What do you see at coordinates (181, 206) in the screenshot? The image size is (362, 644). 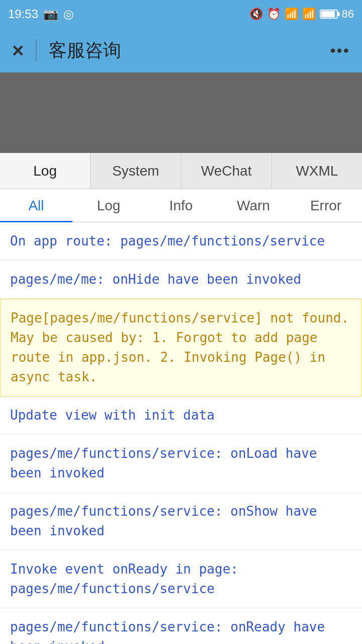 I see `filter-info: Info` at bounding box center [181, 206].